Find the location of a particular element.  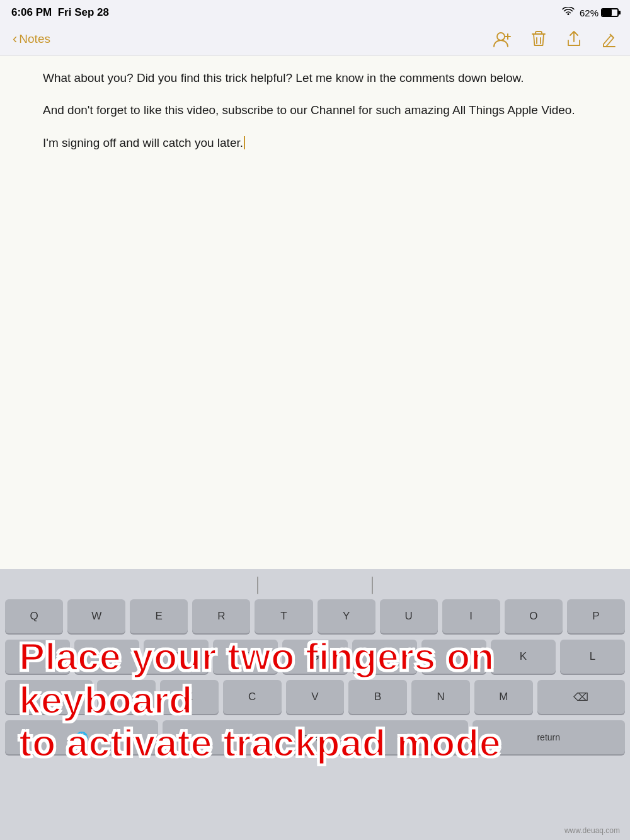

chevron-left-icon: ‹ is located at coordinates (15, 39).